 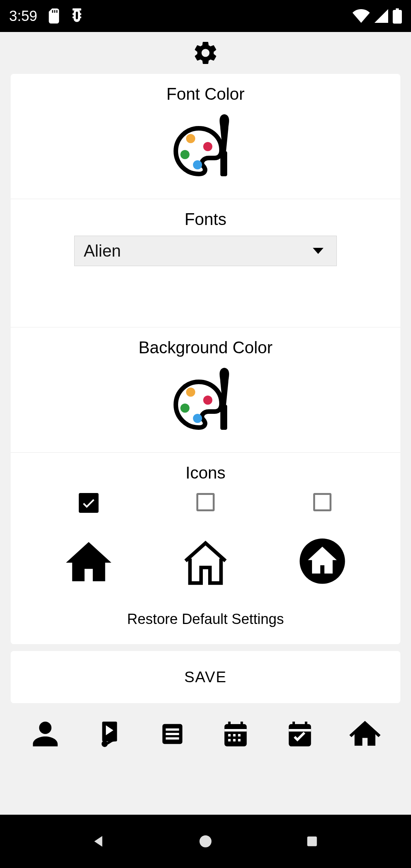 What do you see at coordinates (110, 734) in the screenshot?
I see `nav-route` at bounding box center [110, 734].